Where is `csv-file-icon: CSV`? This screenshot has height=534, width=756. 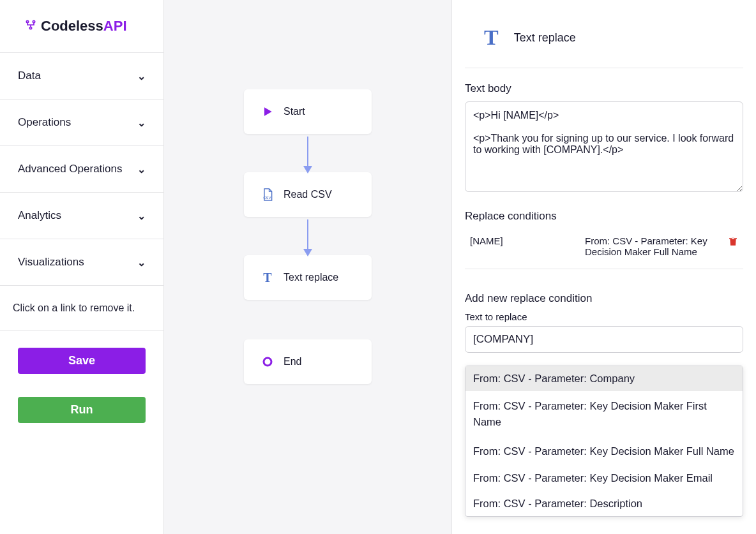 csv-file-icon: CSV is located at coordinates (268, 195).